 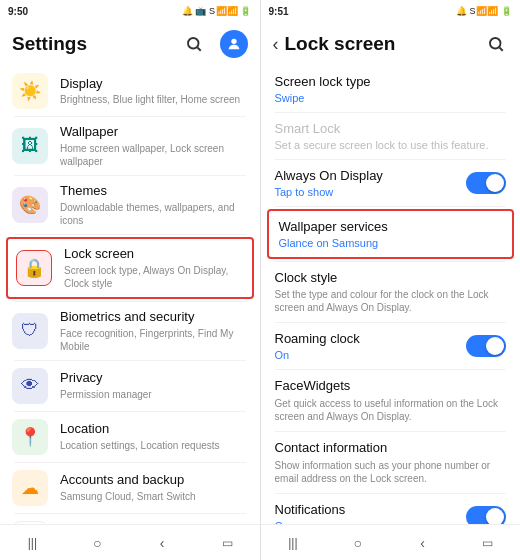 I want to click on back-arrow-icon: ‹, so click(x=276, y=44).